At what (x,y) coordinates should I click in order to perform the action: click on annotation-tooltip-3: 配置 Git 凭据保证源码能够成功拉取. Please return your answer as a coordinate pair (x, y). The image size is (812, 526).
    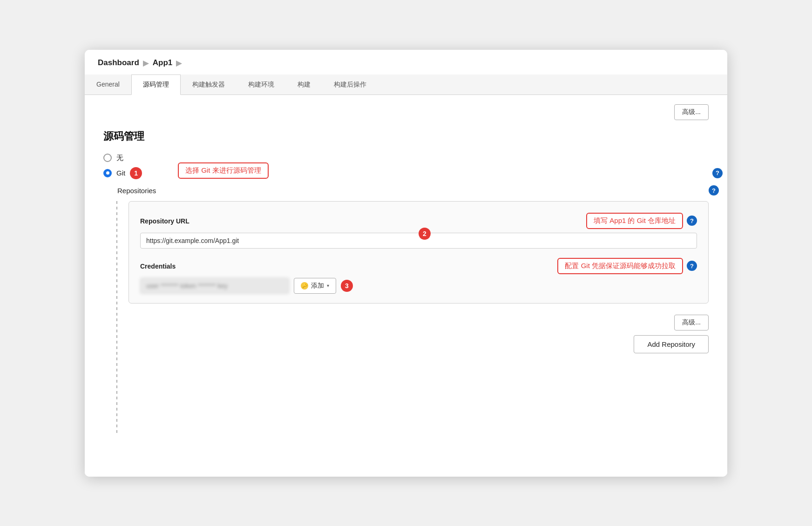
    Looking at the image, I should click on (620, 266).